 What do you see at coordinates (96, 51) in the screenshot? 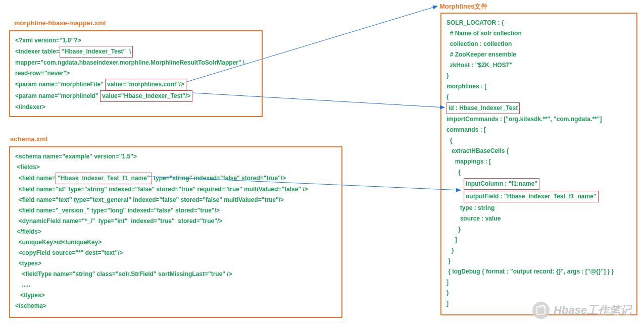
I see `indexer-table-box: "Hbase_Indexer_Test" \` at bounding box center [96, 51].